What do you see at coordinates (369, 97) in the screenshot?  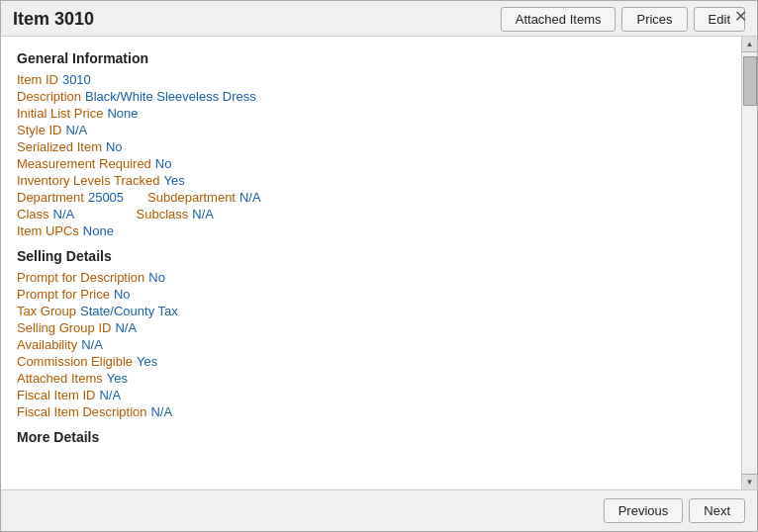 I see `field-description: Description Black/White Sleeveless Dress` at bounding box center [369, 97].